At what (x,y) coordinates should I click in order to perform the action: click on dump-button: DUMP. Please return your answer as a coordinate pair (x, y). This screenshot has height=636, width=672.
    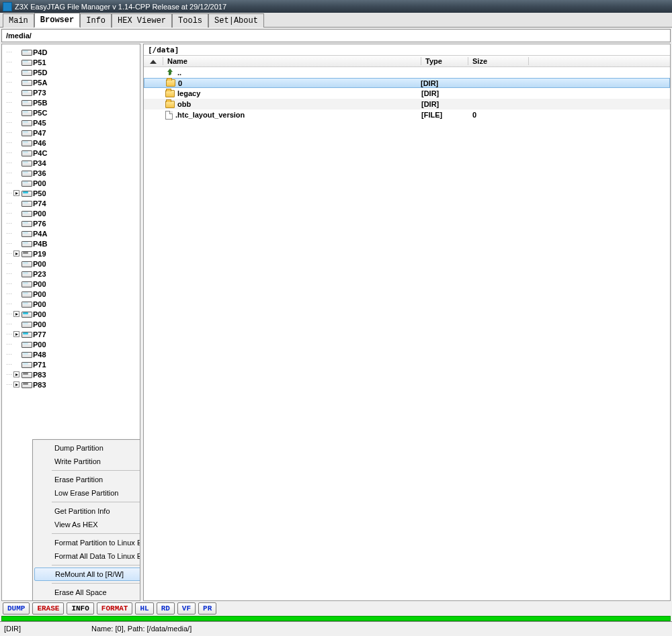
    Looking at the image, I should click on (16, 608).